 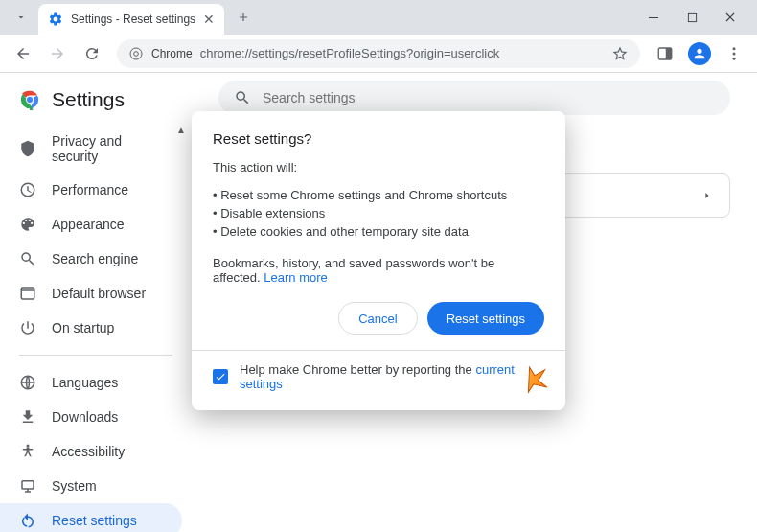 I want to click on window-controls, so click(x=692, y=14).